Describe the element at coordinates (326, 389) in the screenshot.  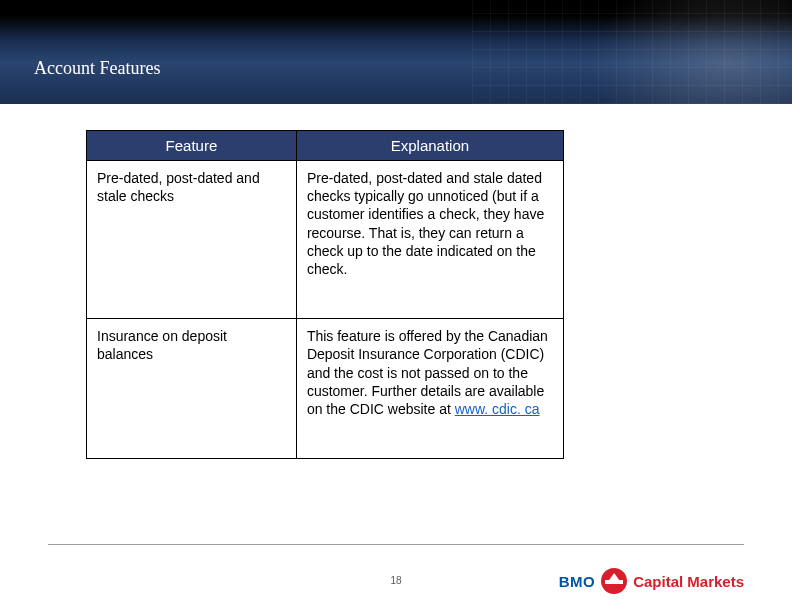
I see `table-row: Insurance on deposit balances This featu…` at that location.